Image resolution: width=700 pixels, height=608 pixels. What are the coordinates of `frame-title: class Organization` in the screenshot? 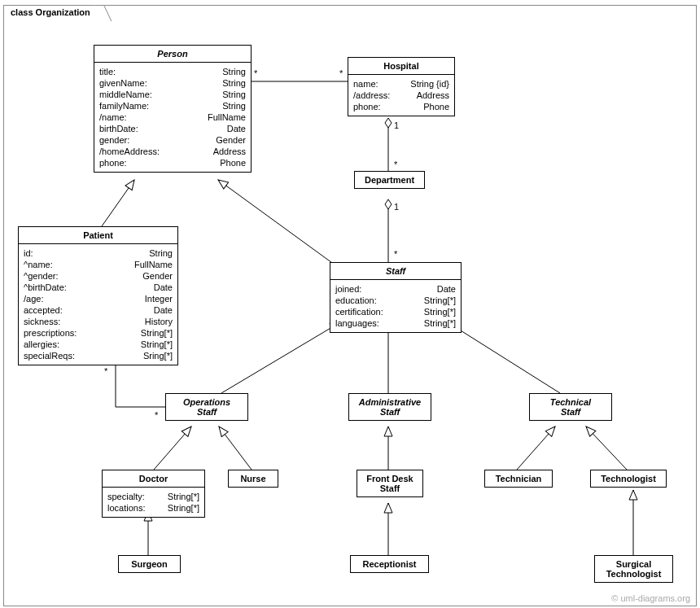 It's located at (50, 11).